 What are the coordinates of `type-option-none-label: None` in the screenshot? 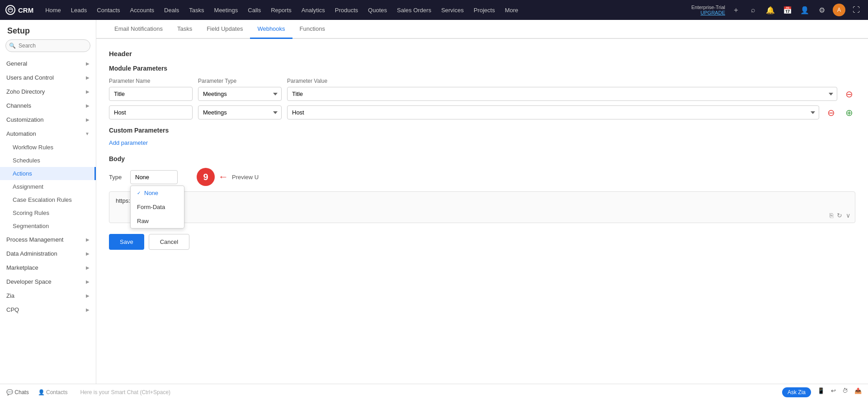 It's located at (151, 193).